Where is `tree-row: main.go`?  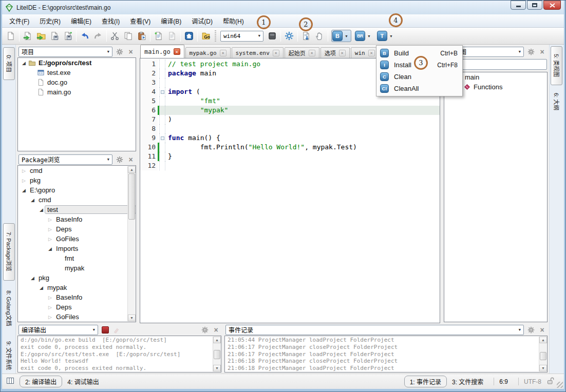
tree-row: main.go is located at coordinates (77, 92).